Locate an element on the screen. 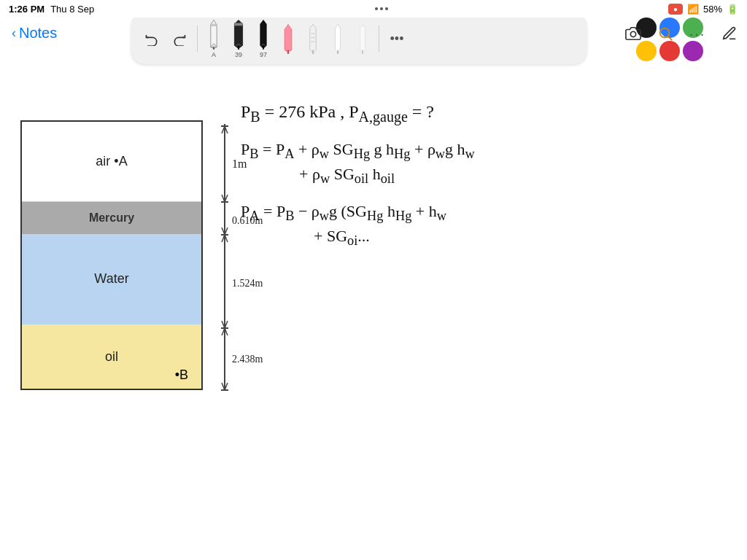 The image size is (747, 560). pen-label: 97 is located at coordinates (263, 55).